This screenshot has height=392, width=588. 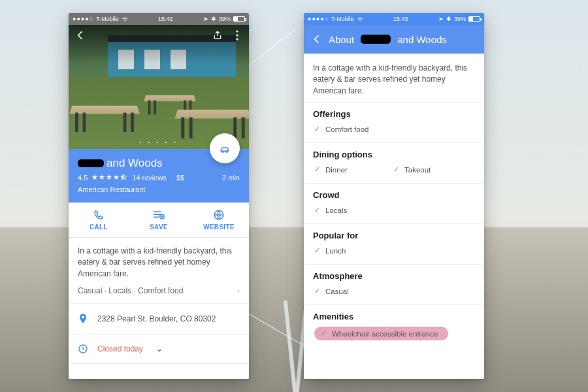 What do you see at coordinates (159, 349) in the screenshot?
I see `chevron-down-icon: ⌄` at bounding box center [159, 349].